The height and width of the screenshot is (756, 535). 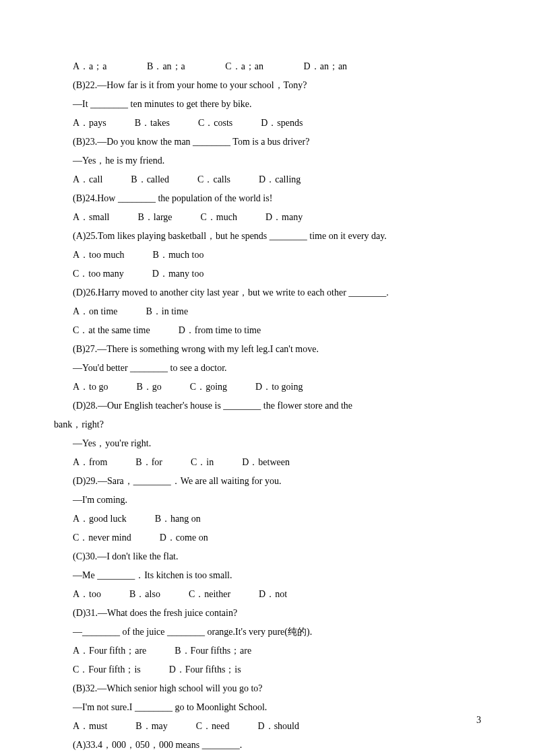 I want to click on text-line: —Yes，you're right., so click(x=268, y=444).